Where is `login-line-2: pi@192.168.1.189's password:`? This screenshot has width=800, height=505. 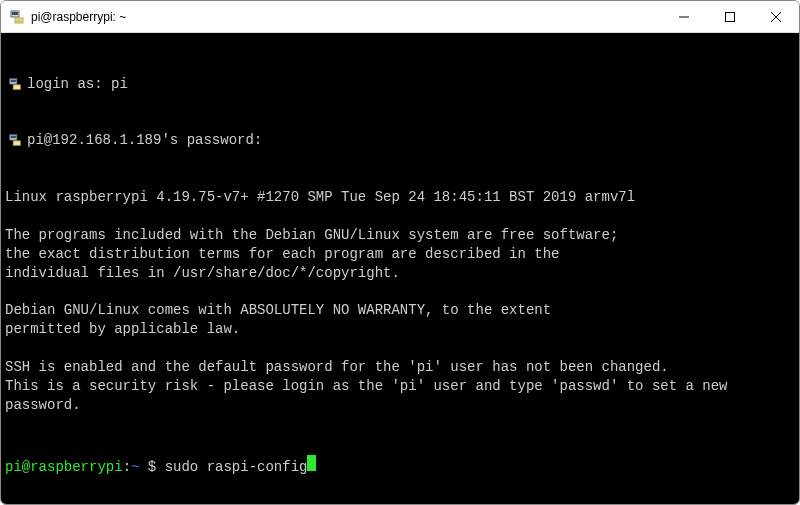 login-line-2: pi@192.168.1.189's password: is located at coordinates (400, 140).